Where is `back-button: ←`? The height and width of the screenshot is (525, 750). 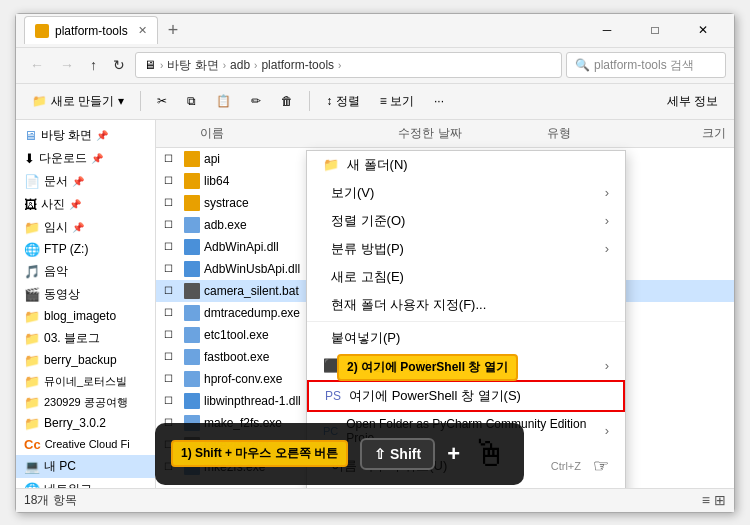 back-button: ← is located at coordinates (37, 65).